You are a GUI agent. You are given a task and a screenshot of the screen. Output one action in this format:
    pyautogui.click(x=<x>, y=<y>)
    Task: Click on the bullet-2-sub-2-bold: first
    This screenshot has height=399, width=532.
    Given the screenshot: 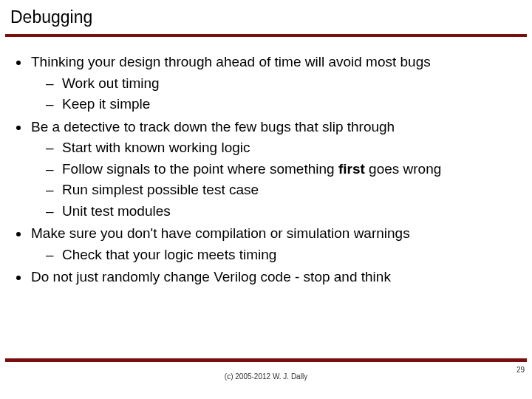 What is the action you would take?
    pyautogui.click(x=352, y=168)
    